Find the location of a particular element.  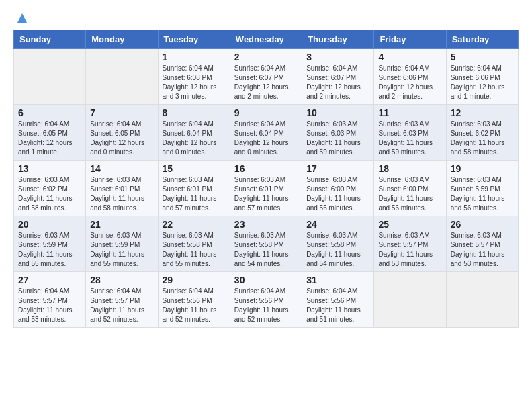

day-number: 27 is located at coordinates (50, 280).